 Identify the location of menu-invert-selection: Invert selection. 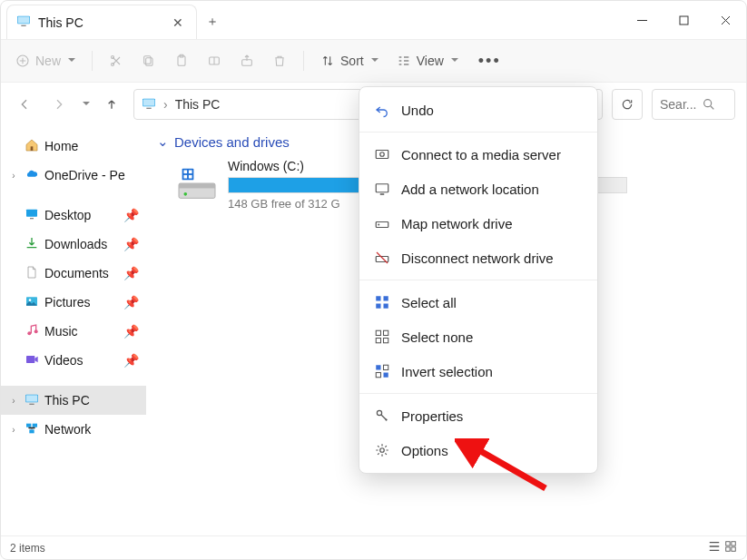
(478, 371).